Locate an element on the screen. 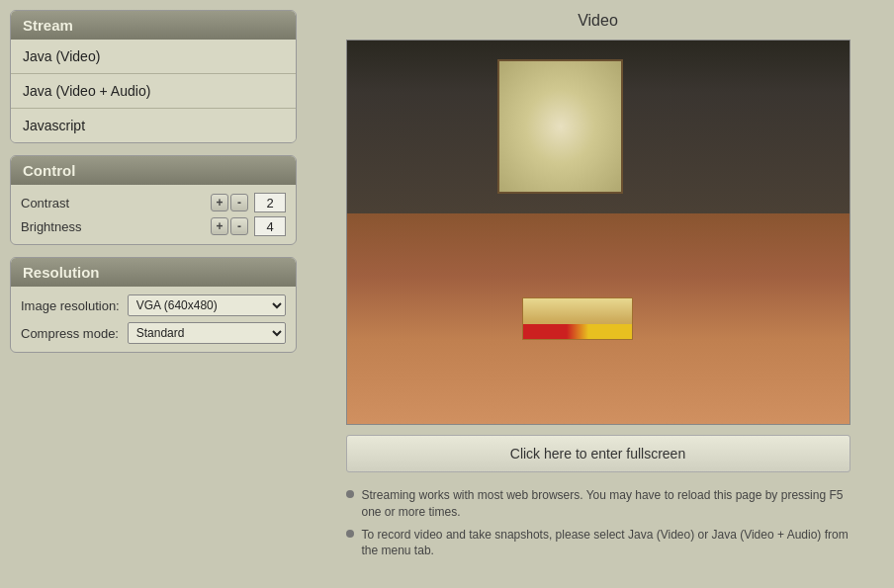 Image resolution: width=894 pixels, height=588 pixels. brightness-value: 4 is located at coordinates (270, 226).